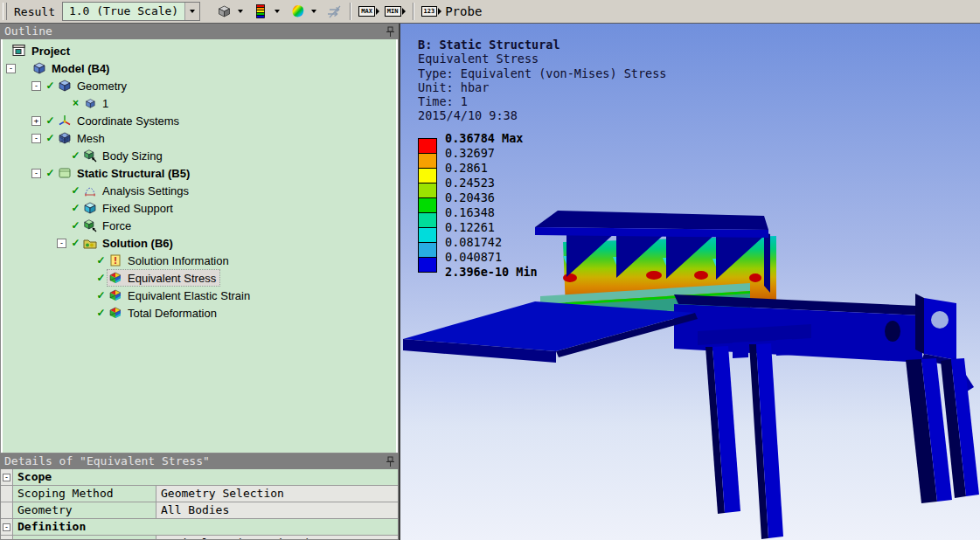  What do you see at coordinates (199, 278) in the screenshot?
I see `tree-item-equivalent-stress: -✓Equivalent Stress` at bounding box center [199, 278].